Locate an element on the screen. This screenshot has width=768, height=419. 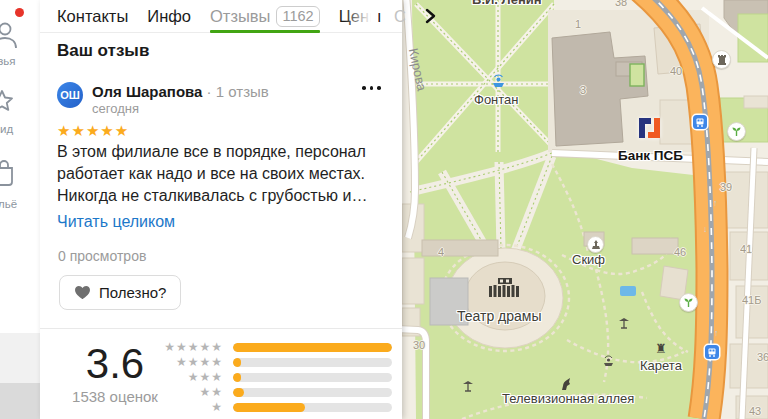
tab-contacts: Контакты is located at coordinates (92, 16).